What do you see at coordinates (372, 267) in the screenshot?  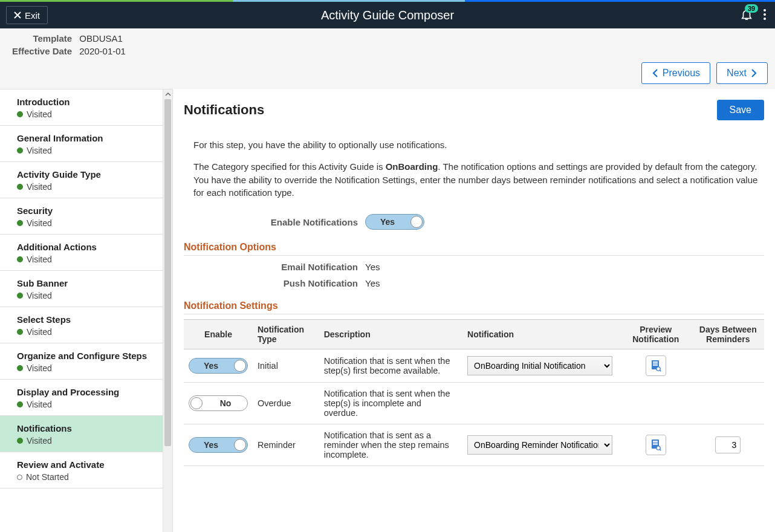 I see `email-notification-value: Yes` at bounding box center [372, 267].